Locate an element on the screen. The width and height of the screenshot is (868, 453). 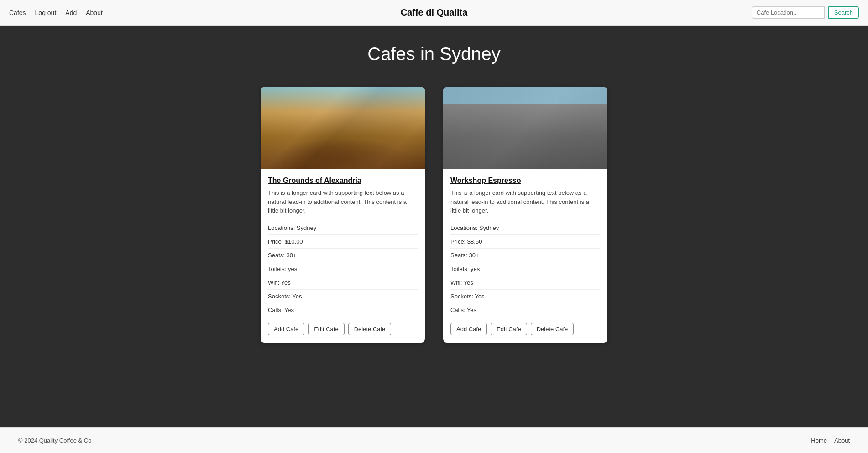
page-title: Cafes in Sydney is located at coordinates (434, 54).